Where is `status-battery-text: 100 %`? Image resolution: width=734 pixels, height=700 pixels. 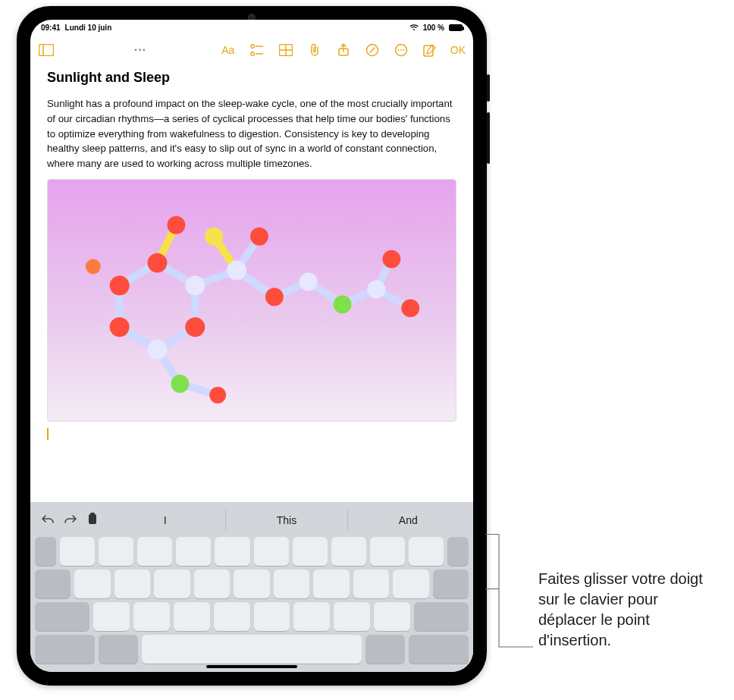
status-battery-text: 100 % is located at coordinates (434, 27).